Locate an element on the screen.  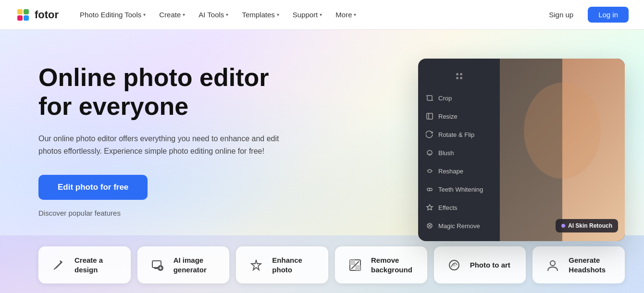
effects-icon is located at coordinates (430, 208).